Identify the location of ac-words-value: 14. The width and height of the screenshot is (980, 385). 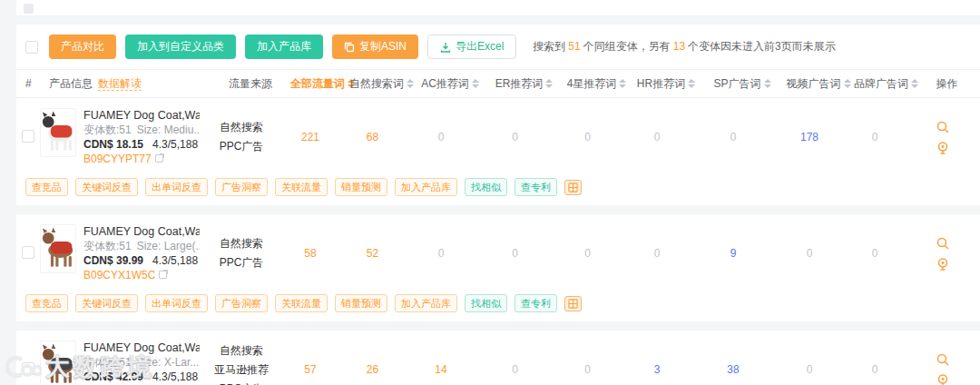
(441, 370).